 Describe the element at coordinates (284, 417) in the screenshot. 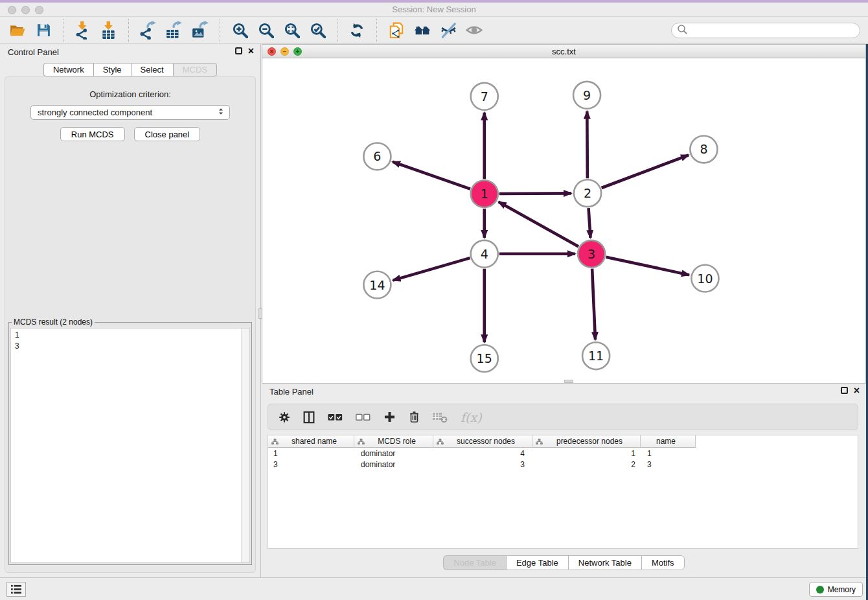

I see `gear-icon` at that location.